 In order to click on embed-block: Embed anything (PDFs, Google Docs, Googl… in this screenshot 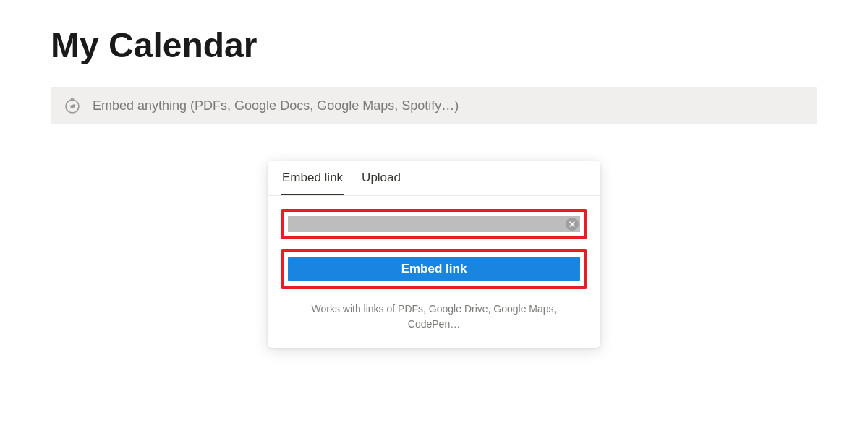, I will do `click(434, 106)`.